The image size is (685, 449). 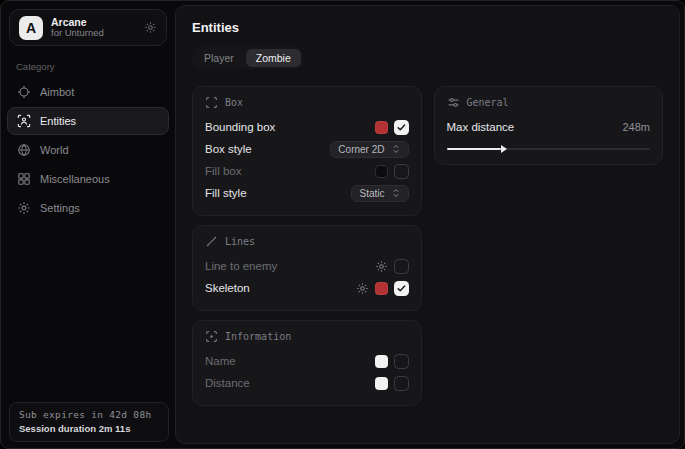 I want to click on setting-row-box-style: Box style Corner 2D, so click(x=307, y=149).